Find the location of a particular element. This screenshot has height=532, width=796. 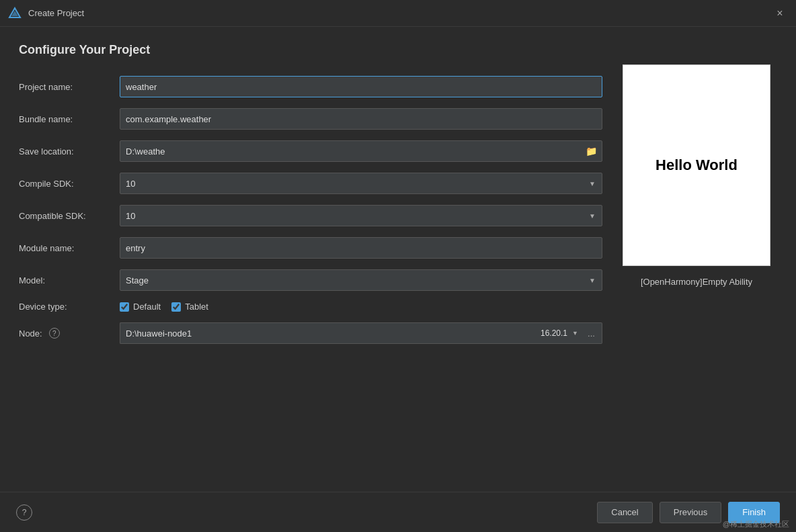

checkbox-default-input is located at coordinates (124, 307).